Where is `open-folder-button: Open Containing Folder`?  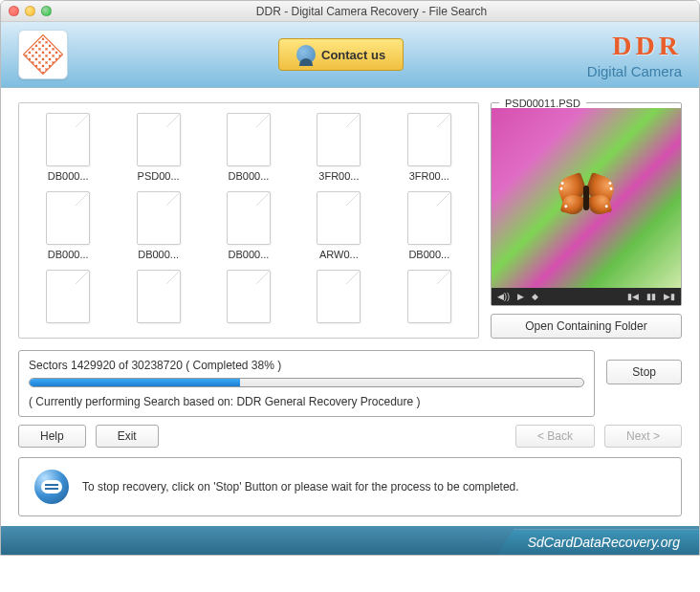
open-folder-button: Open Containing Folder is located at coordinates (586, 326).